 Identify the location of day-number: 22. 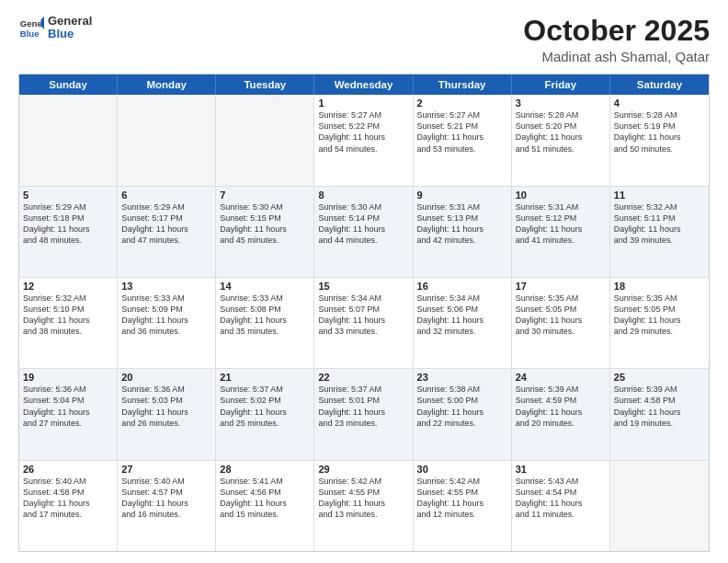
(363, 377).